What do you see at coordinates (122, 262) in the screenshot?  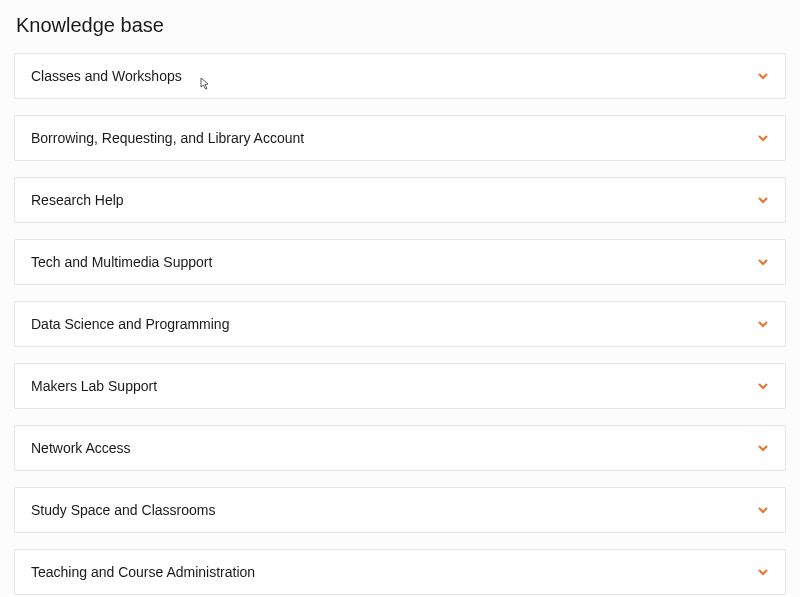 I see `accordion-label: Tech and Multimedia Support` at bounding box center [122, 262].